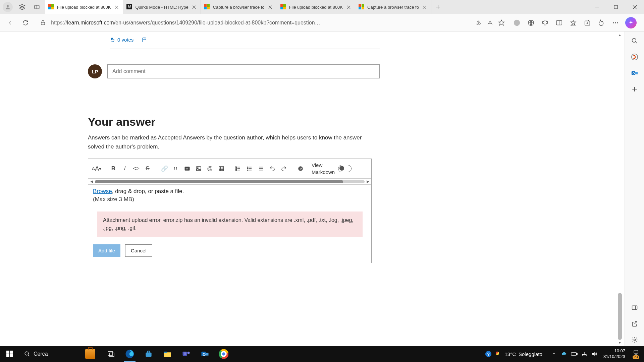 Image resolution: width=644 pixels, height=362 pixels. Describe the element at coordinates (10, 354) in the screenshot. I see `start-button` at that location.